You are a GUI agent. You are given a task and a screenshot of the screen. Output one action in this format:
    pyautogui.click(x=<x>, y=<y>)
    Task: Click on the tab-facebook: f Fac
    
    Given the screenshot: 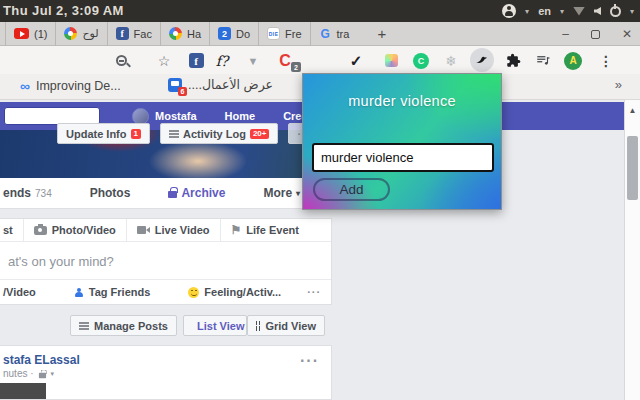 What is the action you would take?
    pyautogui.click(x=134, y=34)
    